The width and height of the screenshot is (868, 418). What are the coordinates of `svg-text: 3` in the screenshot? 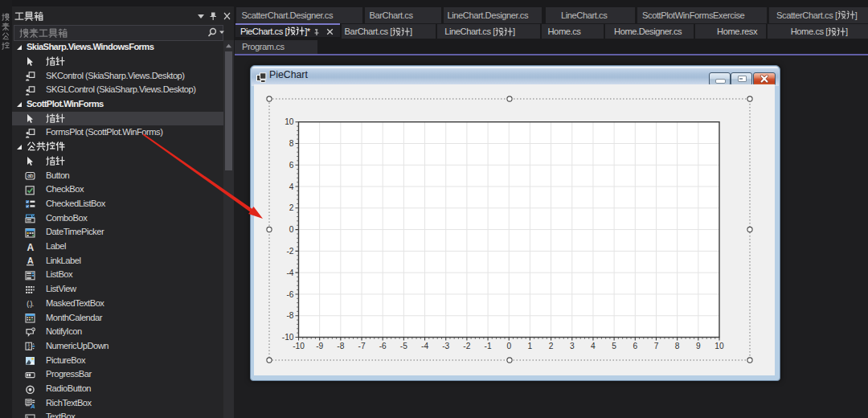 It's located at (572, 346).